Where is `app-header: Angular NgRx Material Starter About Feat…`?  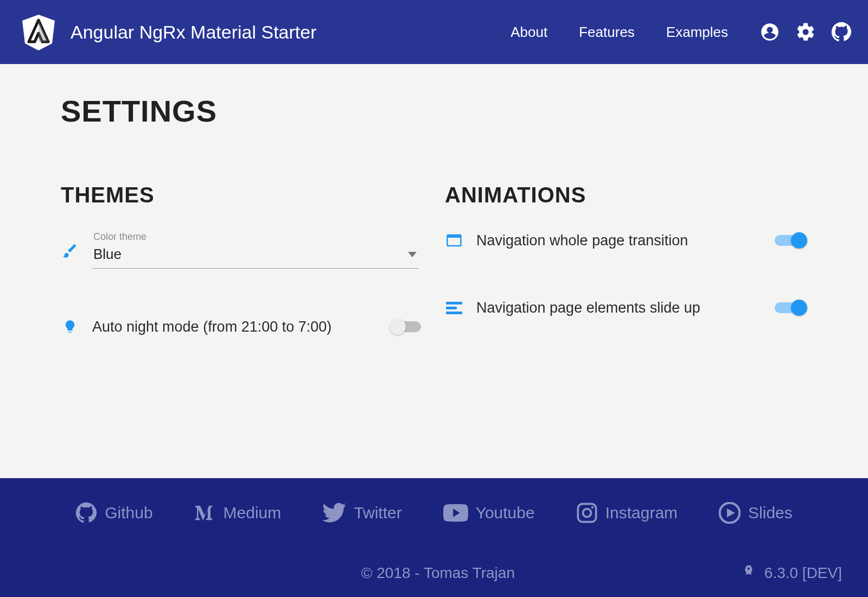 app-header: Angular NgRx Material Starter About Feat… is located at coordinates (434, 32).